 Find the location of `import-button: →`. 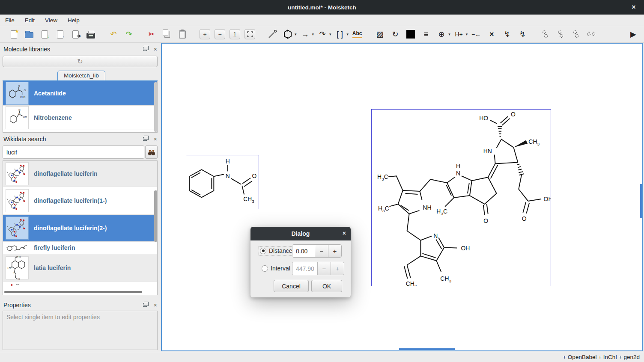

import-button: → is located at coordinates (60, 34).